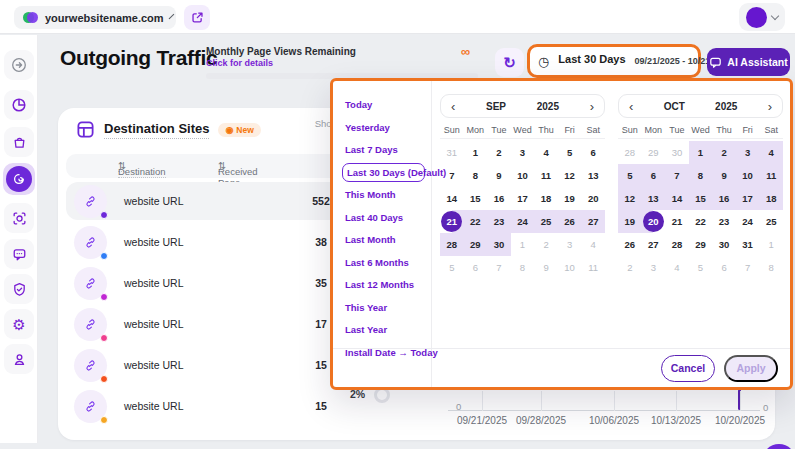 The width and height of the screenshot is (795, 449). Describe the element at coordinates (771, 244) in the screenshot. I see `day-cell-oct-1: 1` at that location.